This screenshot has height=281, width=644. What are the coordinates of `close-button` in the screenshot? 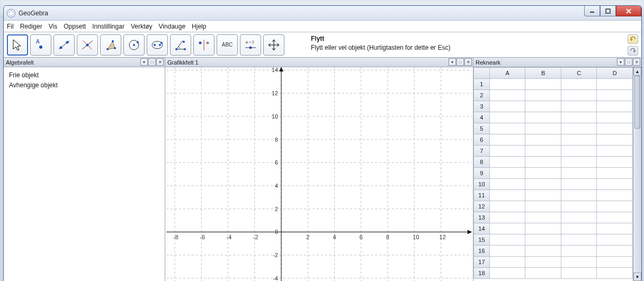 It's located at (629, 11).